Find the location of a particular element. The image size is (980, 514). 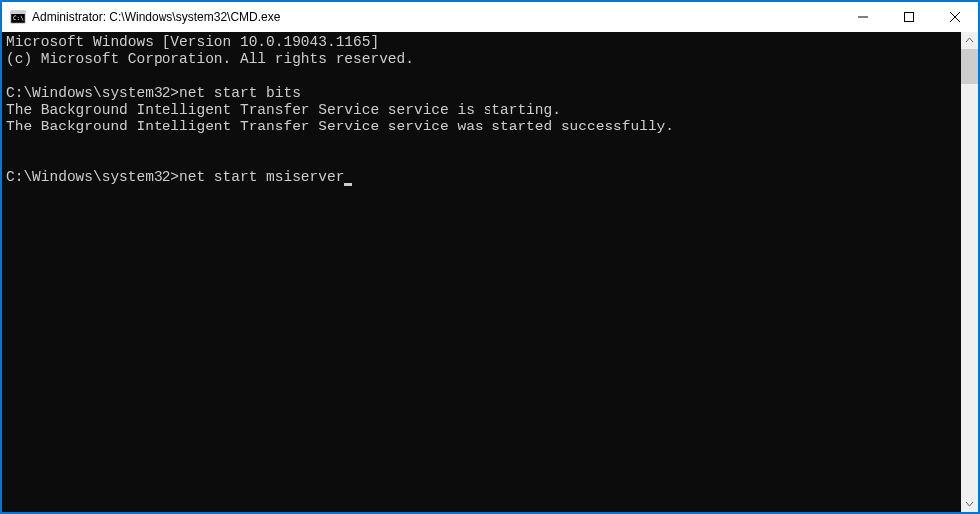

titlebar: C:\ Administrator: C:\Windows\system32\C… is located at coordinates (490, 17).